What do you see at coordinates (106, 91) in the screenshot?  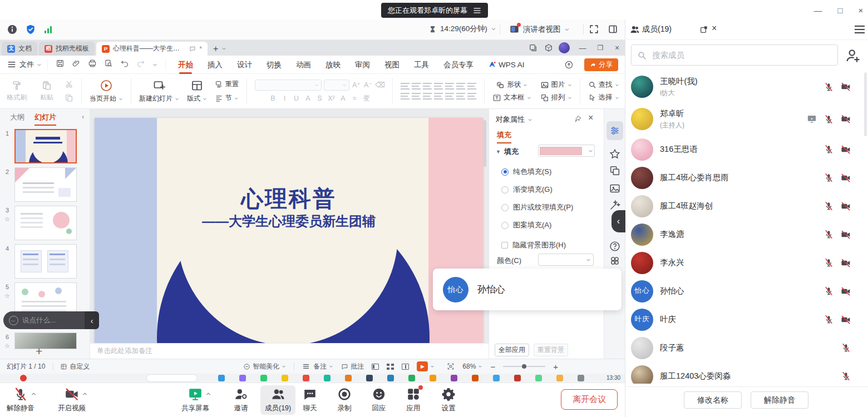 I see `play-from-page-button: 当页开始` at bounding box center [106, 91].